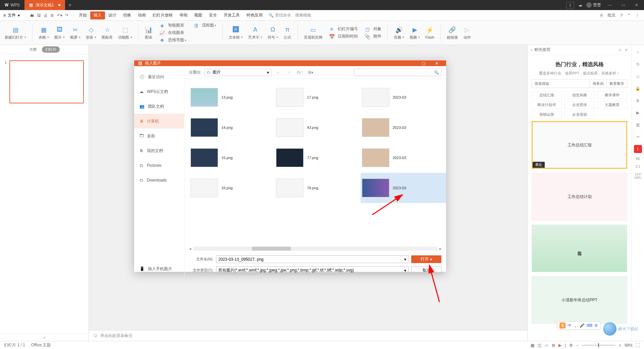  What do you see at coordinates (45, 5) in the screenshot?
I see `document-tab: ▦ 演示文稿1` at bounding box center [45, 5].